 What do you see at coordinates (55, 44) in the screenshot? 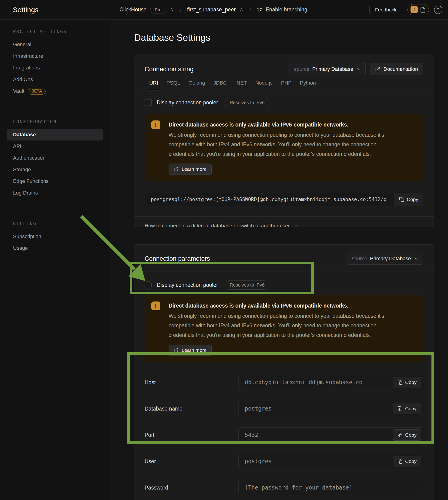
I see `sidebar-item-general: General` at bounding box center [55, 44].